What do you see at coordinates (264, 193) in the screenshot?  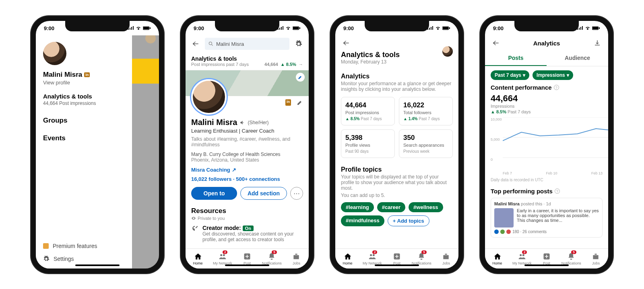 I see `add-section-button: Add section` at bounding box center [264, 193].